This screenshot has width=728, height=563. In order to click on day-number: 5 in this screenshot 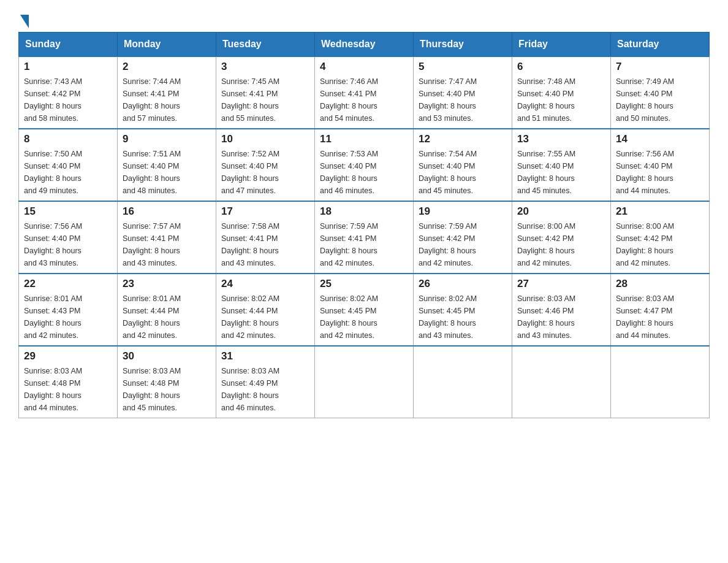, I will do `click(463, 67)`.